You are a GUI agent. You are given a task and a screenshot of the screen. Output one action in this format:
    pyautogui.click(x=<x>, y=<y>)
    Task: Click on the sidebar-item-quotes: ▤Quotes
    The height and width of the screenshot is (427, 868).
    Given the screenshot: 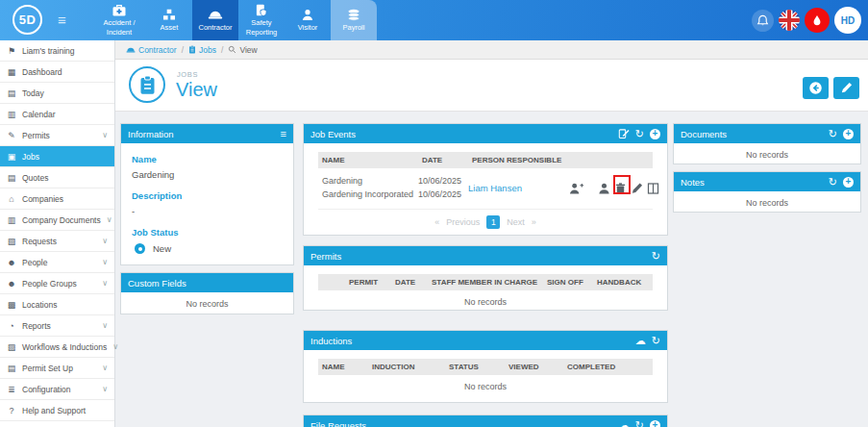 What is the action you would take?
    pyautogui.click(x=58, y=178)
    